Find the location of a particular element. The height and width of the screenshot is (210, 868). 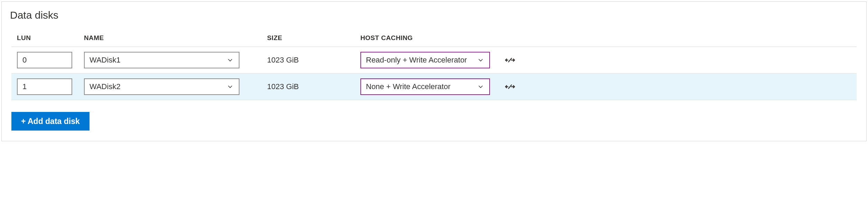

header-size: SIZE is located at coordinates (305, 38).